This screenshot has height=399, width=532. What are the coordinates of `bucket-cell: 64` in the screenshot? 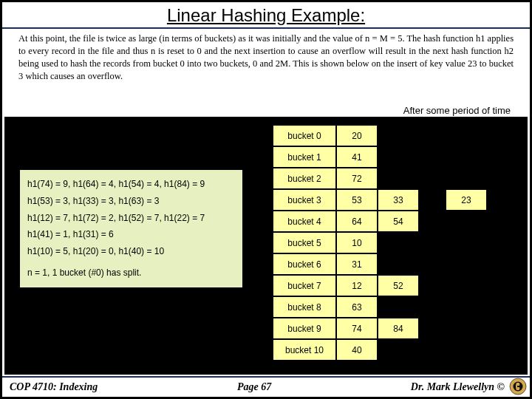 It's located at (357, 222).